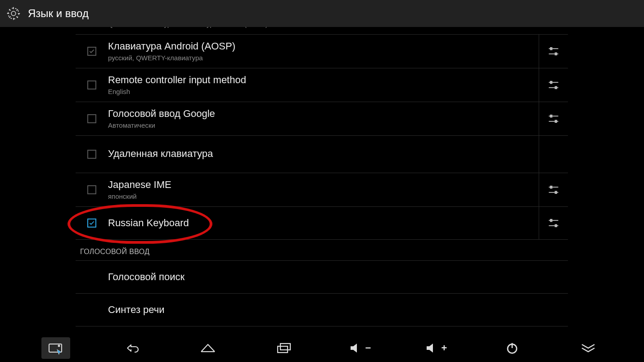  What do you see at coordinates (322, 330) in the screenshot?
I see `section-header-mouse: МЫШЬ И СЕНСОРНАЯ ПАНЕЛЬ` at bounding box center [322, 330].